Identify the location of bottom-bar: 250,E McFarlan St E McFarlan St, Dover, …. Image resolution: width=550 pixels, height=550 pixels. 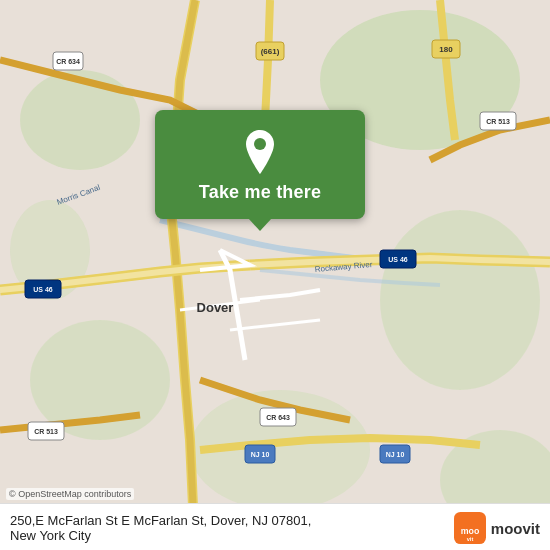
(275, 526).